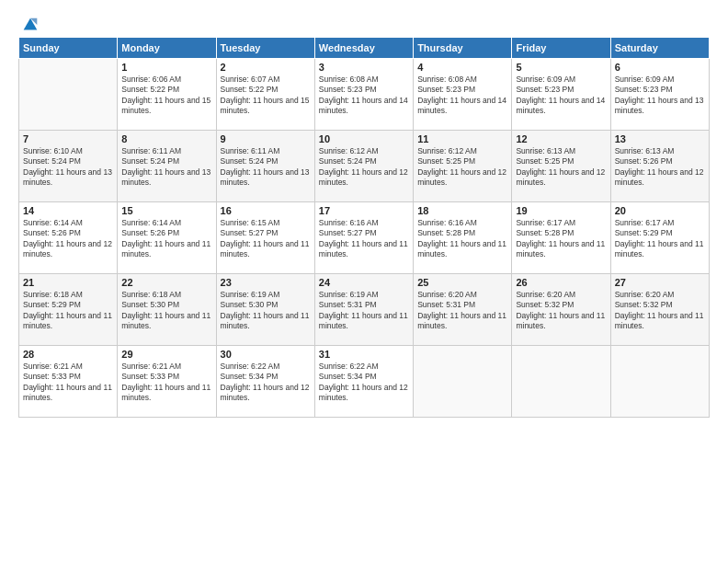  Describe the element at coordinates (660, 282) in the screenshot. I see `day-number: 27` at that location.